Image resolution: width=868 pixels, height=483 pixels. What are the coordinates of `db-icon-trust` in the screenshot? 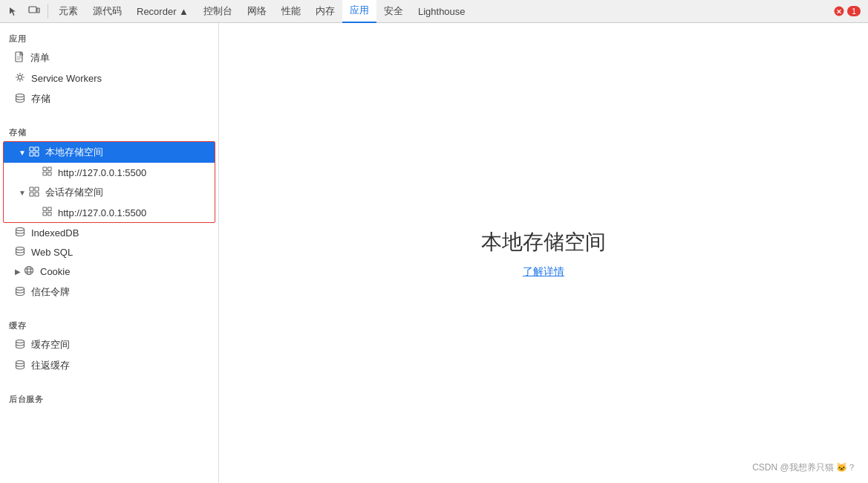 It's located at (20, 291).